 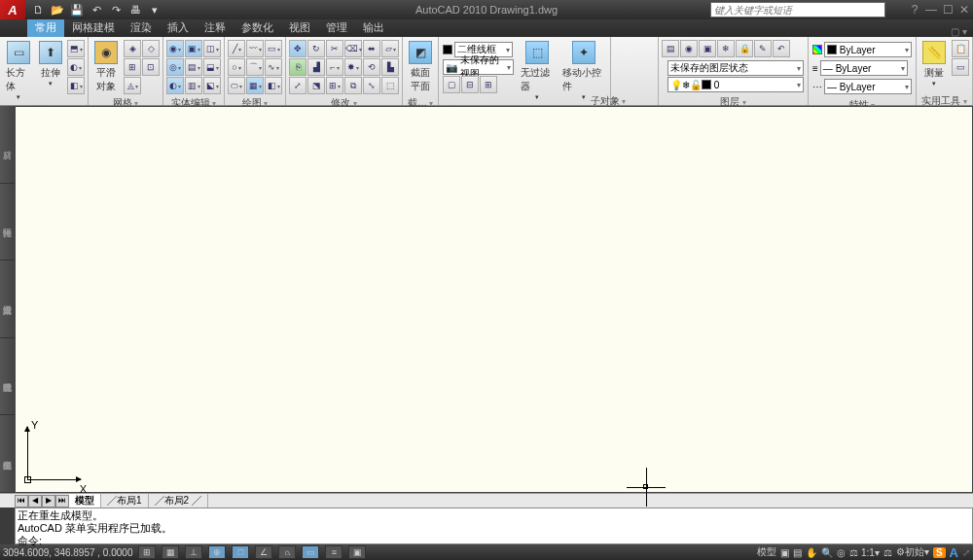 I want to click on search-input, so click(x=798, y=10).